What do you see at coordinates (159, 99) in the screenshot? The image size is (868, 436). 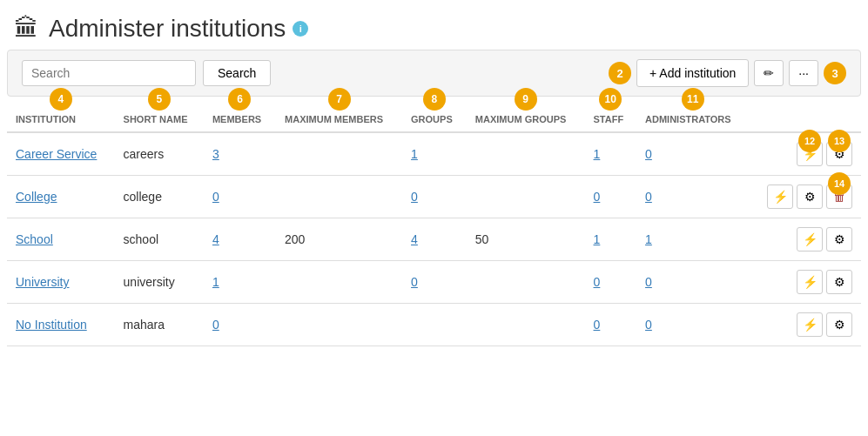 I see `badge-5: 5` at bounding box center [159, 99].